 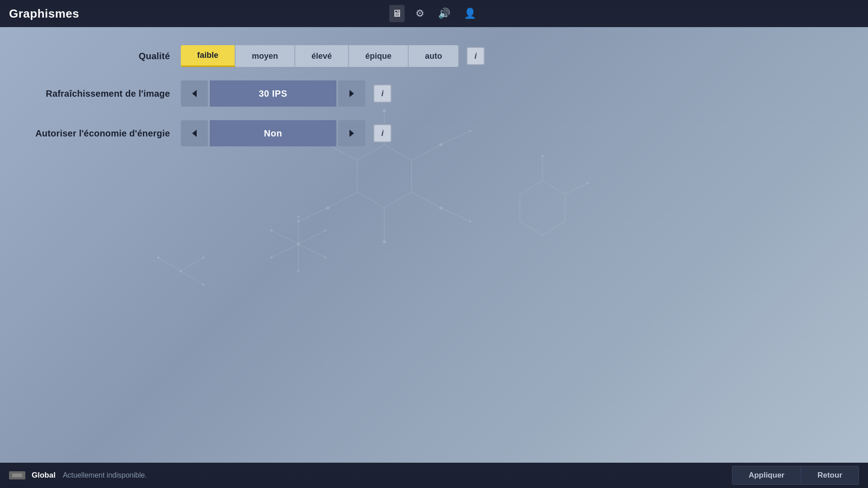 What do you see at coordinates (434, 94) in the screenshot?
I see `refresh-row: Rafraîchissement de l'image 30 IPS i` at bounding box center [434, 94].